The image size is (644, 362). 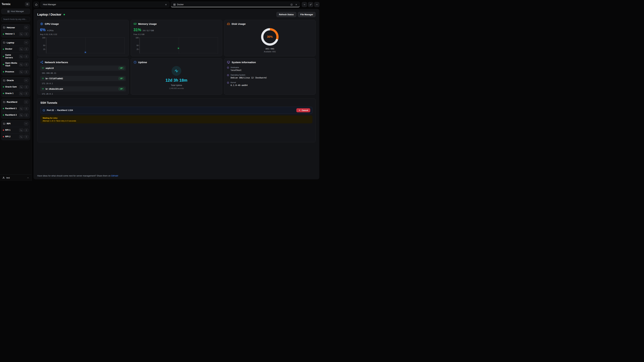 I want to click on host-row: Oracle 1, so click(x=16, y=93).